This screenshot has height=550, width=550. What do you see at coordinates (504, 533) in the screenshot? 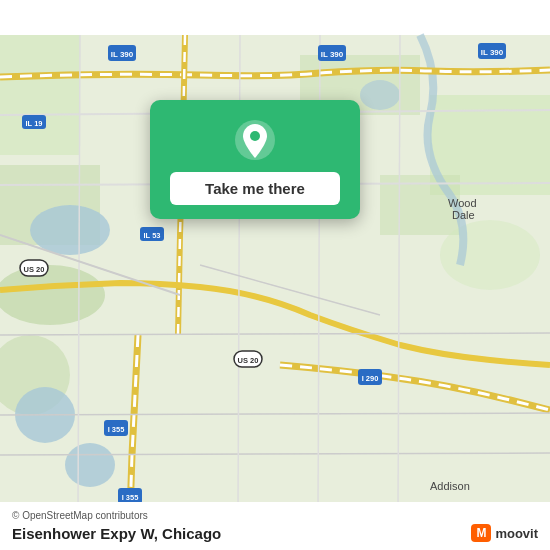
I see `moovit-logo: M moovit` at bounding box center [504, 533].